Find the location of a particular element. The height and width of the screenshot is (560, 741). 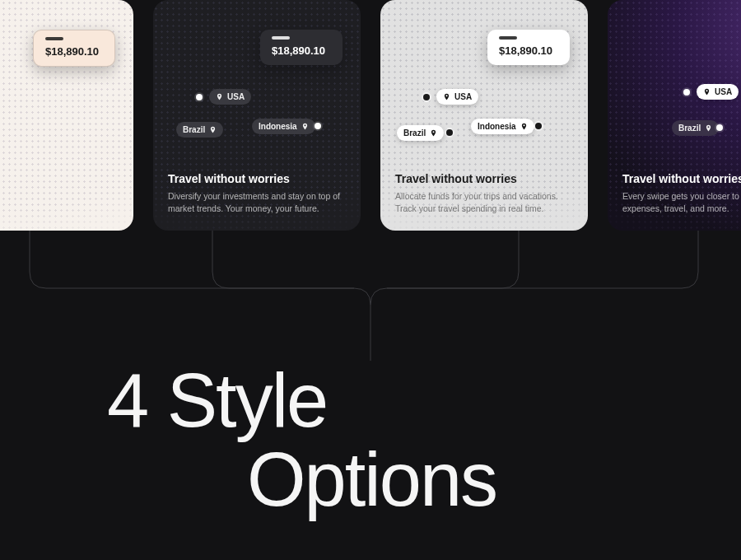

card-desc: on is located at coordinates (59, 209).